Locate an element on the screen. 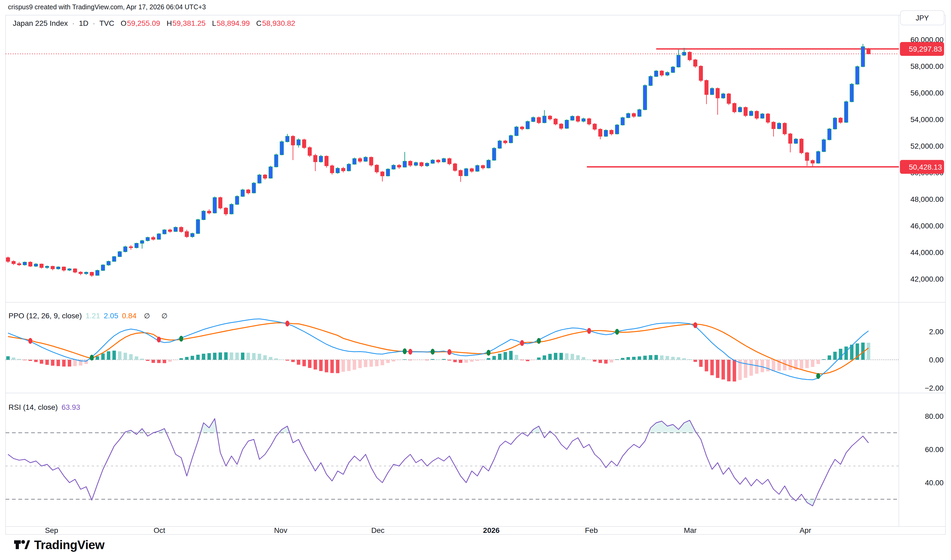  null-set-icons: ∅ ∅ is located at coordinates (158, 316).